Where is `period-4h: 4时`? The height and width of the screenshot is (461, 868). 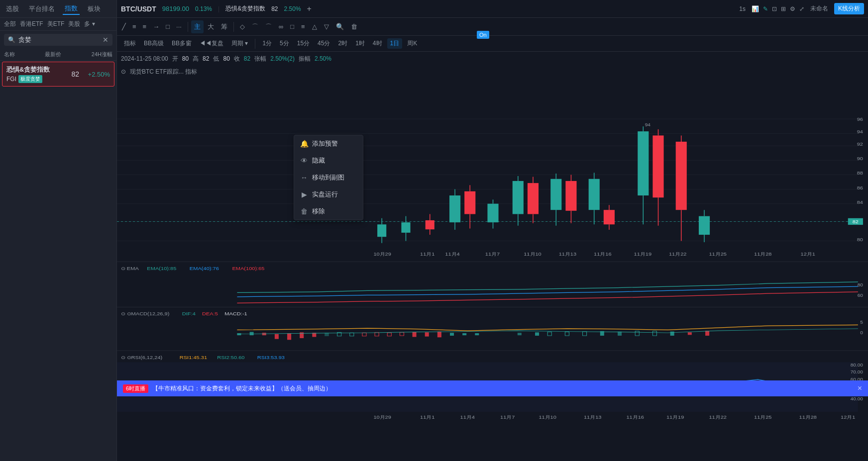
period-4h: 4时 is located at coordinates (377, 44).